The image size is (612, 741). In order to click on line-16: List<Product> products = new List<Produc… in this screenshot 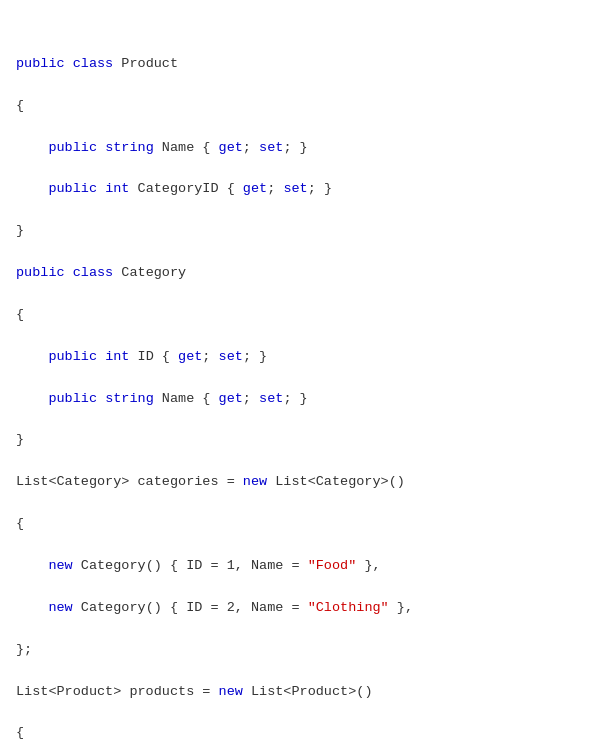, I will do `click(306, 692)`.